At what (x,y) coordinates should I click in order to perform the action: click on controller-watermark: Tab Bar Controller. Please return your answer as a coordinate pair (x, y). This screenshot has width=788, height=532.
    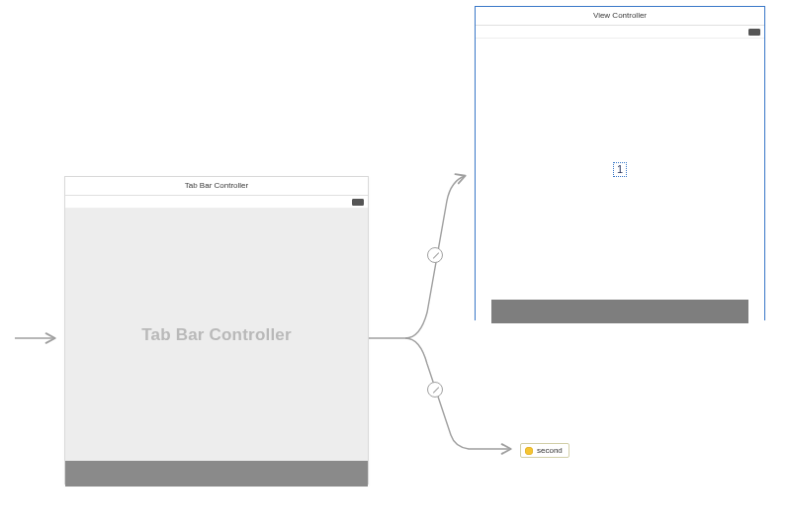
    Looking at the image, I should click on (217, 335).